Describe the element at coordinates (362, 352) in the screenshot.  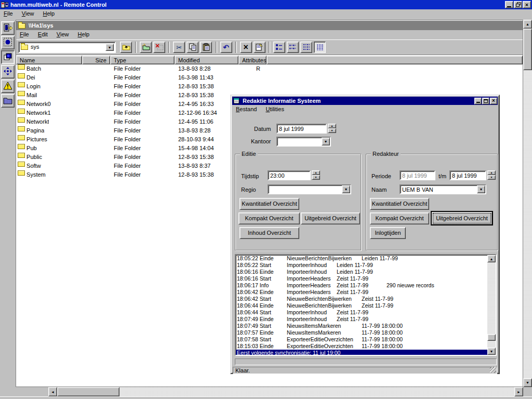
I see `log-row-selected: Eerst volgende synchronisatie: 11 jul 19…` at that location.